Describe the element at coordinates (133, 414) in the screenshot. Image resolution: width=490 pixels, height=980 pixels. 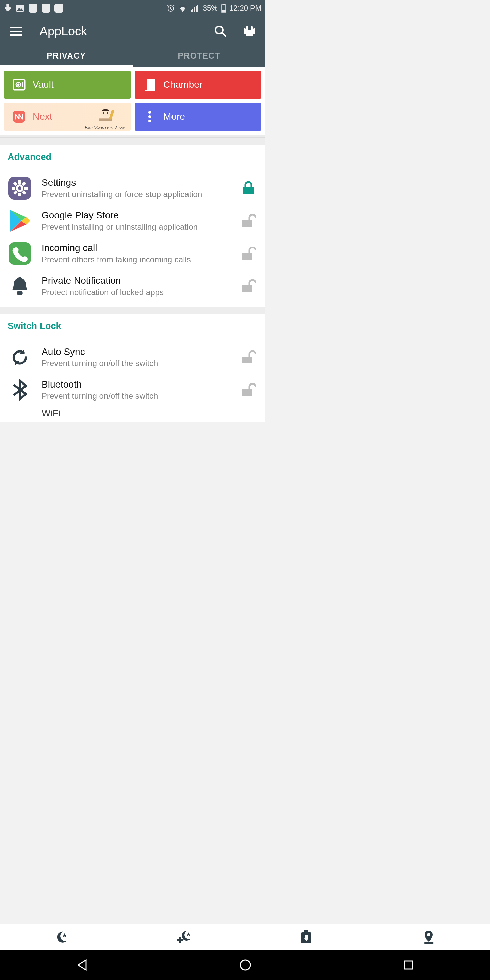
I see `item-wifi: WiFi` at that location.